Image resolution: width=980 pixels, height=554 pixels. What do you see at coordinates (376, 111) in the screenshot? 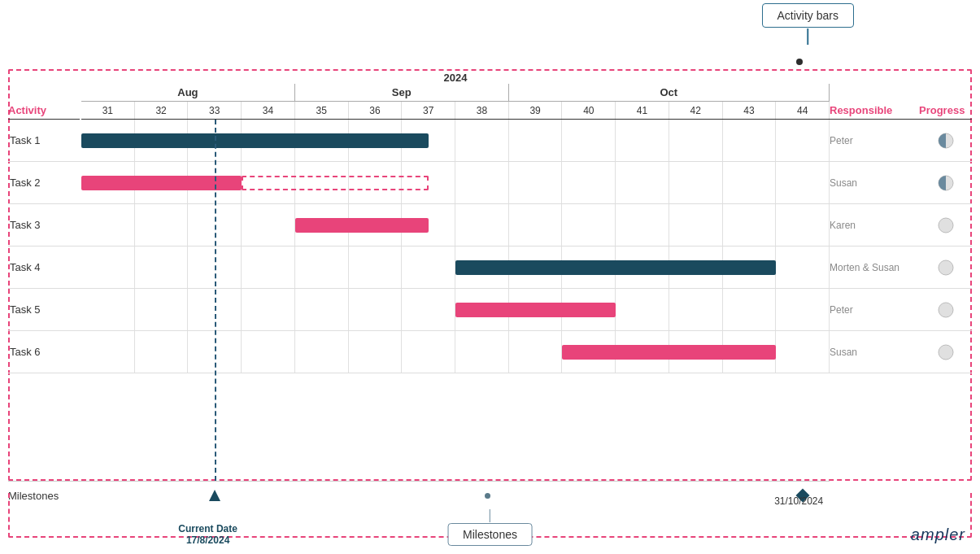
I see `week-cell-36: 36` at bounding box center [376, 111].